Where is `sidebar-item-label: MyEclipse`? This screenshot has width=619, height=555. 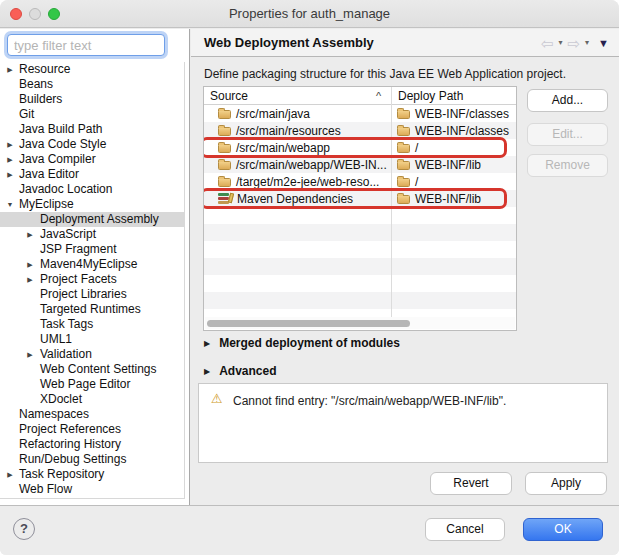 sidebar-item-label: MyEclipse is located at coordinates (46, 204).